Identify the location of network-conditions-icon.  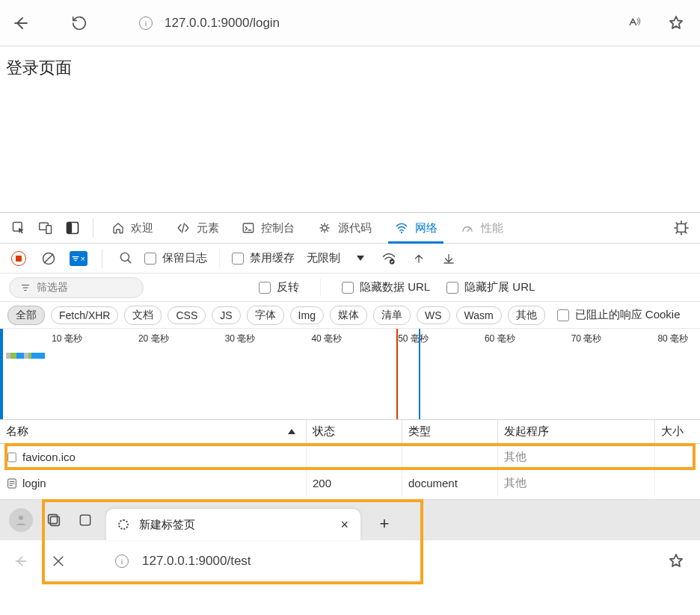
(389, 259).